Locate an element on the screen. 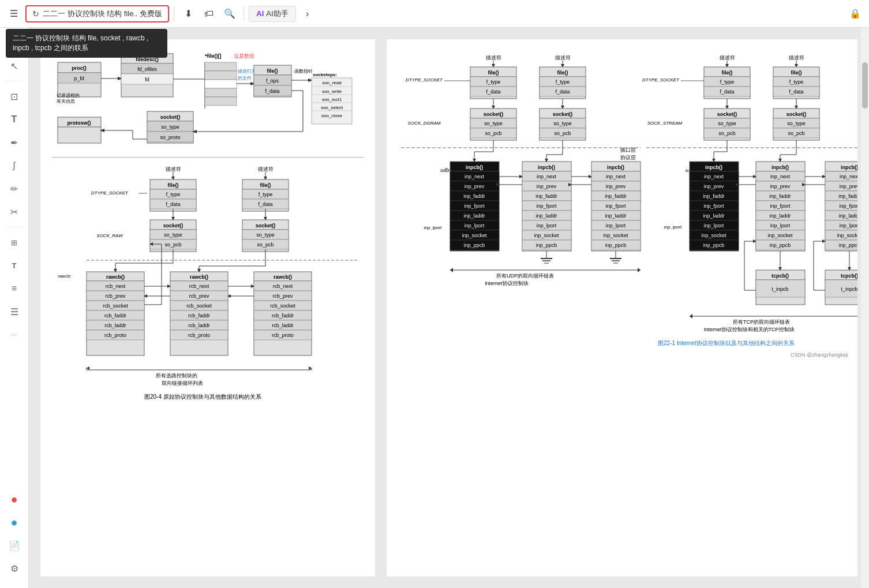 Image resolution: width=869 pixels, height=588 pixels. menu-button: ☰ is located at coordinates (14, 14).